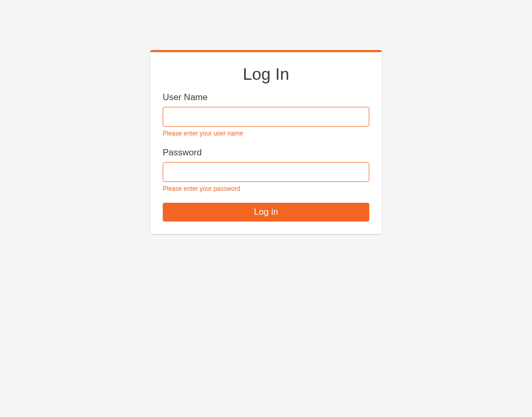  Describe the element at coordinates (266, 117) in the screenshot. I see `username-input` at that location.